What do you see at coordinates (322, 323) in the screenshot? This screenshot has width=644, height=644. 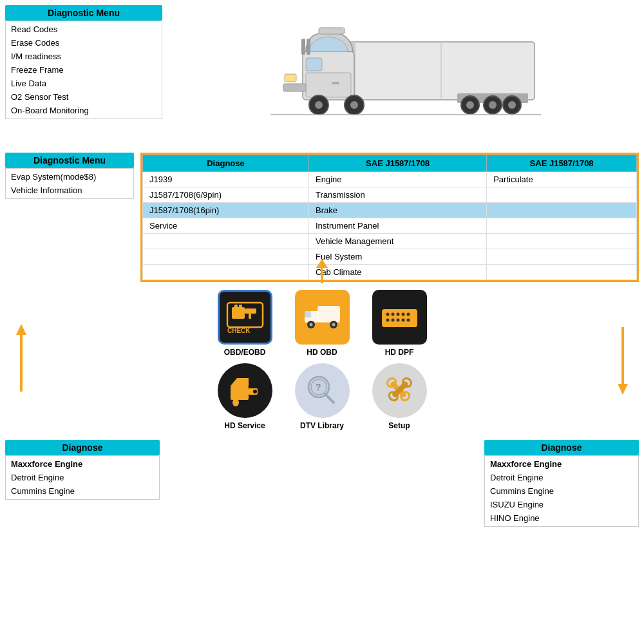 I see `hd-obd-icon-item: HD OBD` at bounding box center [322, 323].